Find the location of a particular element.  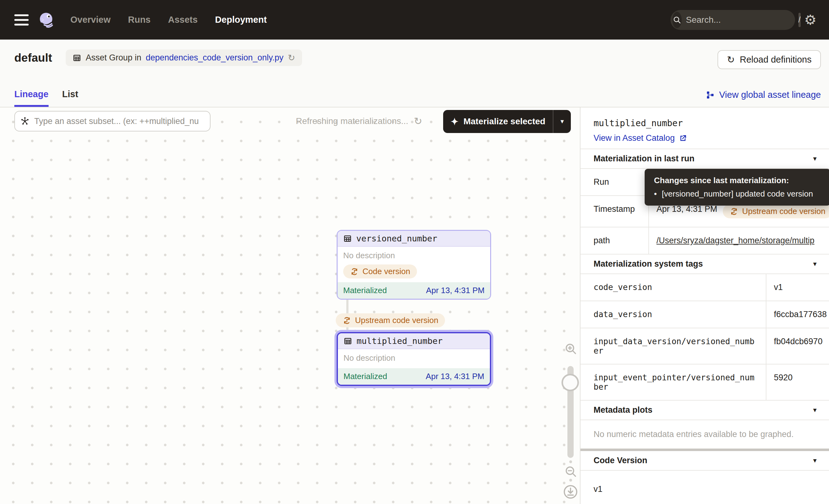

upstream-code-version-edge-tag: Upstream code version is located at coordinates (390, 320).